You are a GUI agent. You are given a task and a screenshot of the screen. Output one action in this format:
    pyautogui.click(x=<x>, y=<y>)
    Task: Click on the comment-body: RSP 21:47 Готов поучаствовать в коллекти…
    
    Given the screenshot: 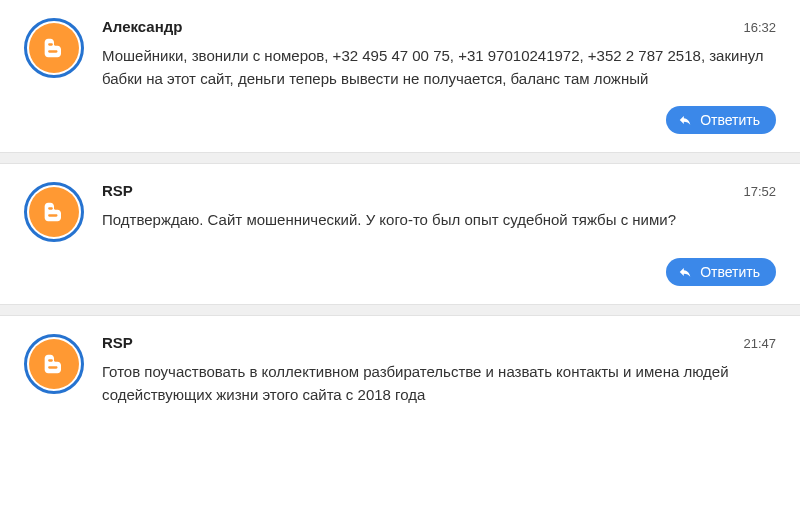 What is the action you would take?
    pyautogui.click(x=439, y=370)
    